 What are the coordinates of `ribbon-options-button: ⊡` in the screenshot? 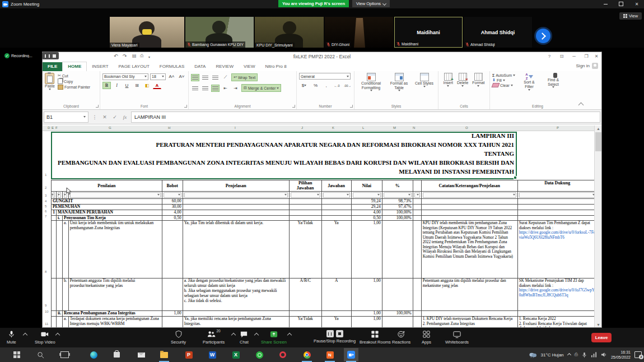 It's located at (562, 56).